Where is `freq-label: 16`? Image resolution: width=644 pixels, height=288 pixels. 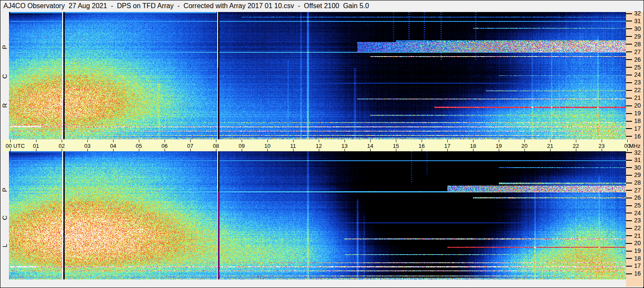
freq-label: 16 is located at coordinates (638, 273).